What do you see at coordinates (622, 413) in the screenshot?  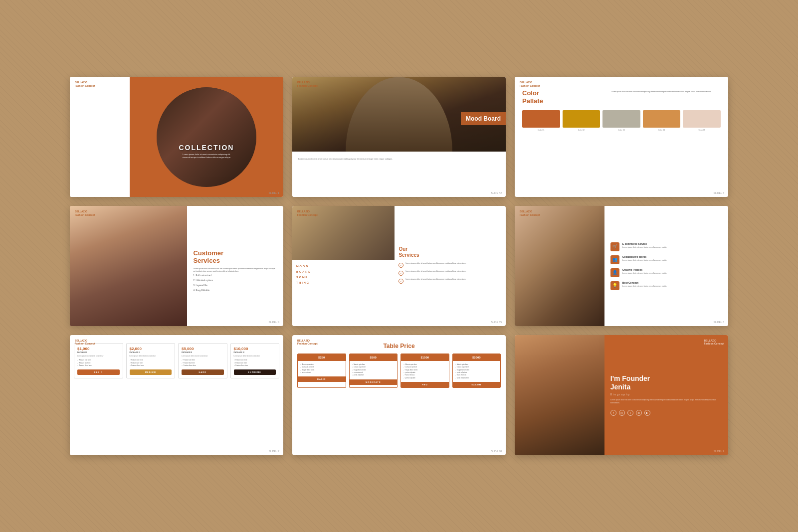 I see `social-icon-instagram: ◎` at bounding box center [622, 413].